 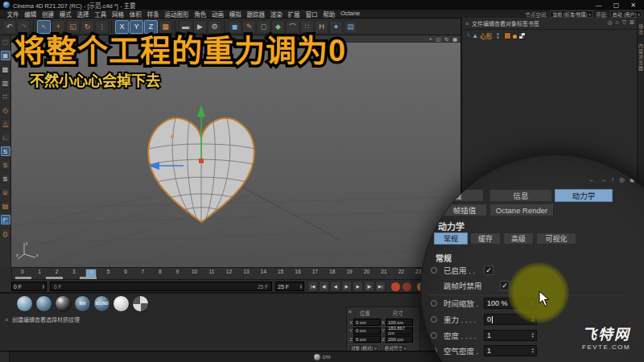 I want to click on menu-item: 编辑, so click(x=31, y=14).